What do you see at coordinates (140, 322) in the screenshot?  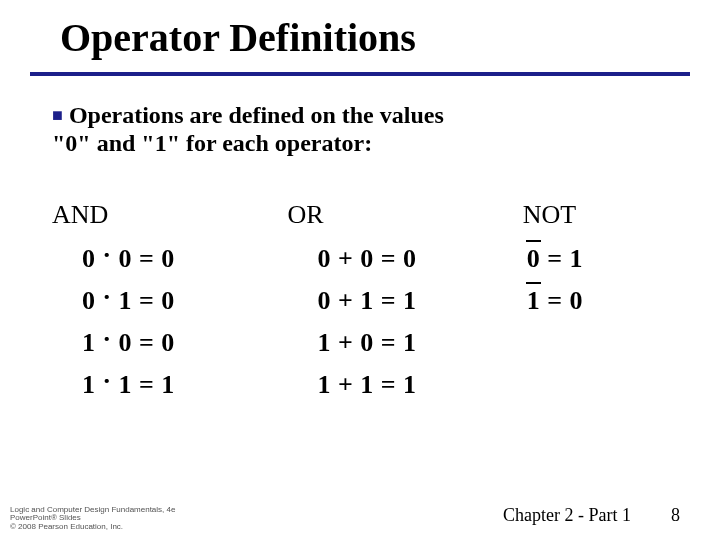 I see `and-equations: 0 · 0 = 0 0 · 1 = 0 1 · 0 = 0 1 · 1 = 1` at bounding box center [140, 322].